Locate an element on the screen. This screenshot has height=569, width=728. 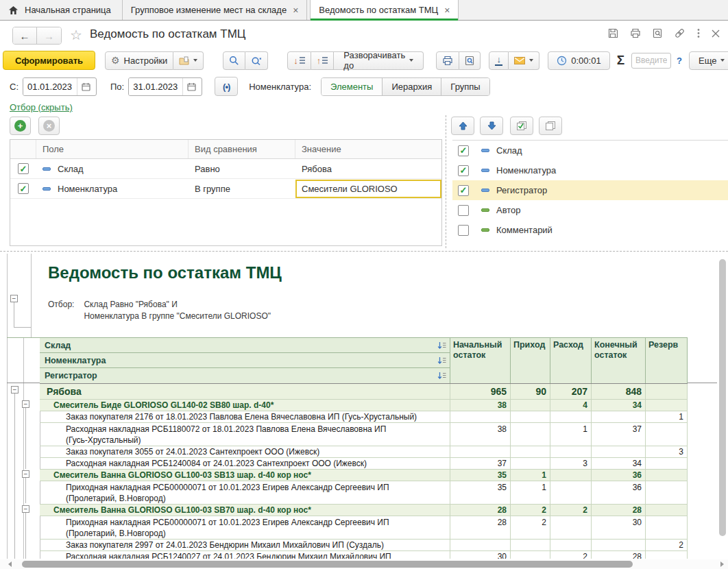
scroll-right-icon is located at coordinates (723, 564).